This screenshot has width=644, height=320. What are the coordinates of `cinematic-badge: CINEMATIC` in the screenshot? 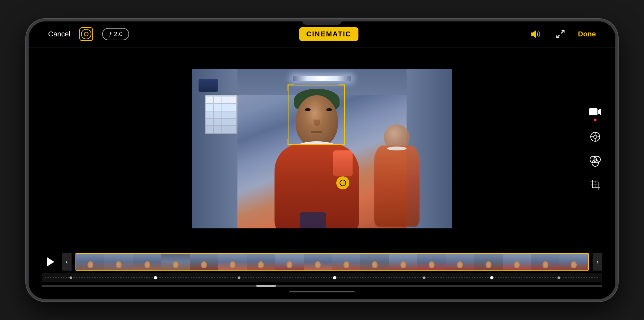 It's located at (329, 34).